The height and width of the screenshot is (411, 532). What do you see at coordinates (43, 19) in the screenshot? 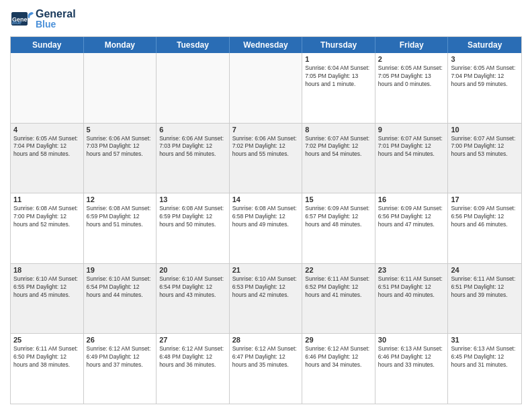
I see `logo: General Blue General Blue` at bounding box center [43, 19].